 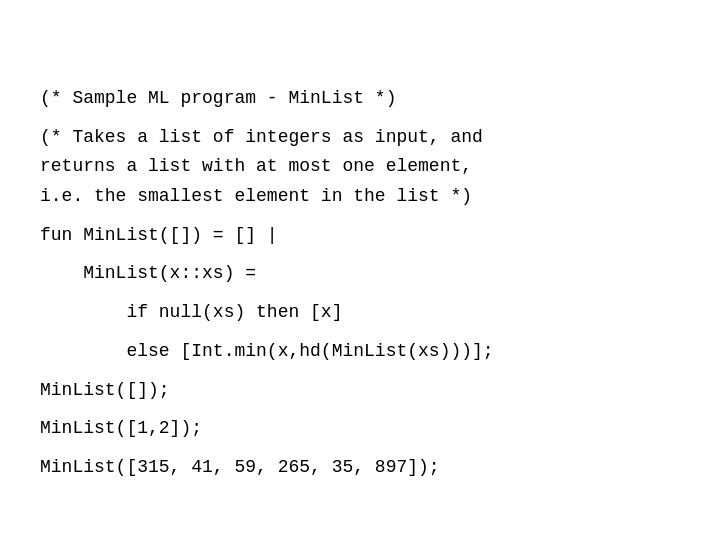 What do you see at coordinates (267, 313) in the screenshot?
I see `line-7: if null(xs) then [x]` at bounding box center [267, 313].